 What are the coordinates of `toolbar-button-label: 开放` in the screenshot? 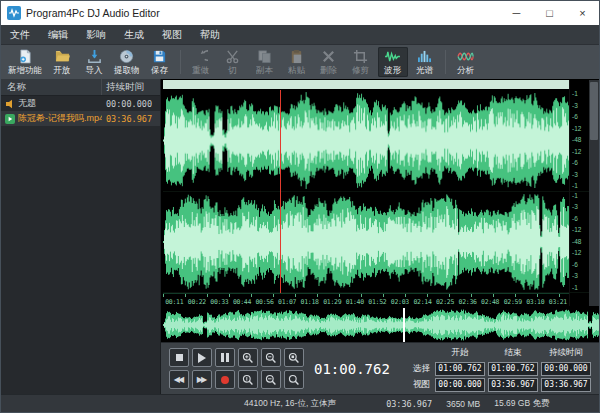 It's located at (62, 70).